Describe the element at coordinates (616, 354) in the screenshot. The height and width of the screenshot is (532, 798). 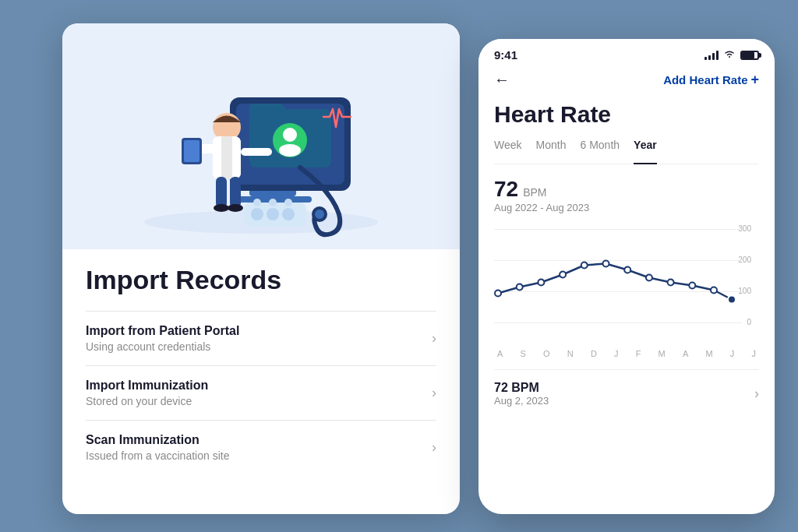
I see `x-label-j1: J` at that location.